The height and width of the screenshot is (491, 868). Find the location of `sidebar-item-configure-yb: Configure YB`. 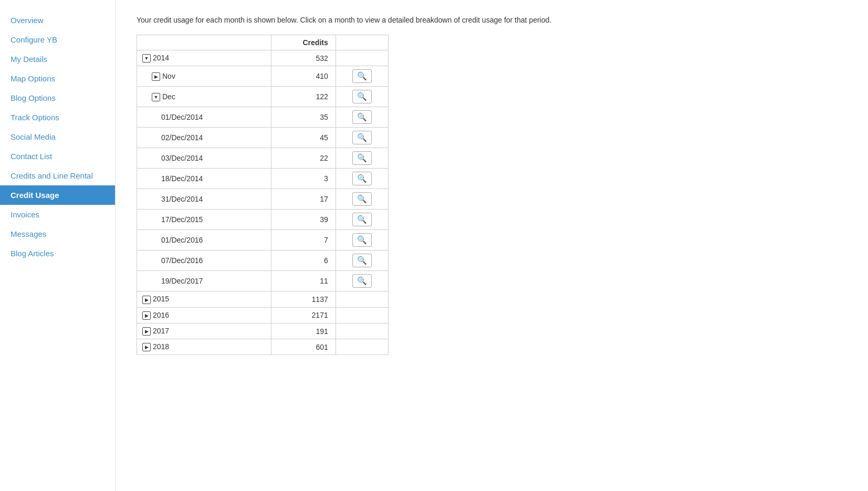

sidebar-item-configure-yb: Configure YB is located at coordinates (58, 40).